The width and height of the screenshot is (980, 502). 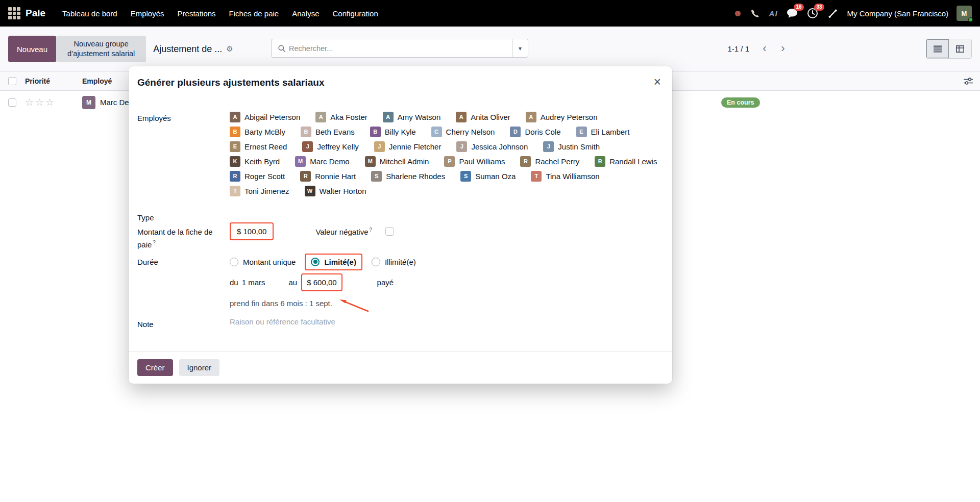 I want to click on employee-tag-ronnie-hart: RRonnie Hart, so click(x=328, y=176).